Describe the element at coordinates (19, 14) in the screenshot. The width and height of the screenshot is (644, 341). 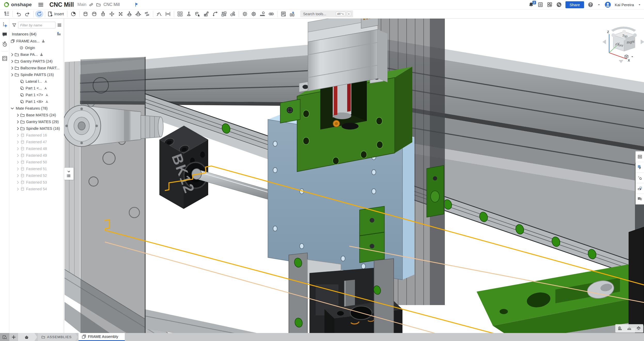
I see `undo-button` at that location.